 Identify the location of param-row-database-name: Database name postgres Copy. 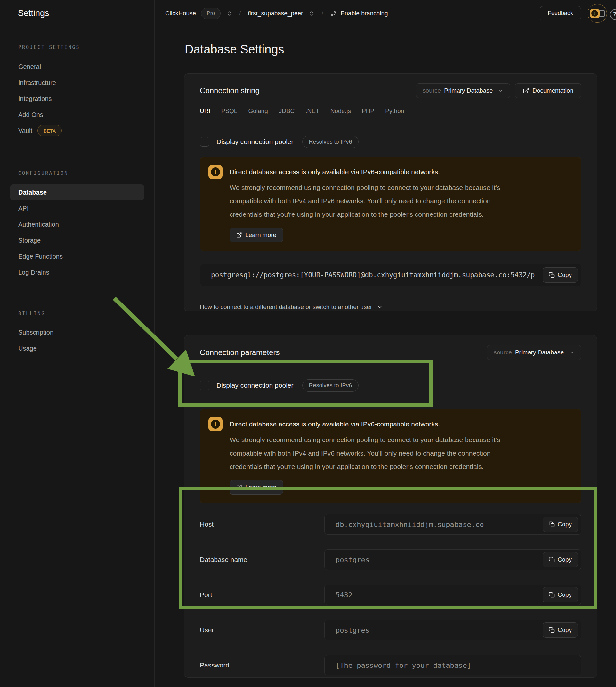
(391, 560).